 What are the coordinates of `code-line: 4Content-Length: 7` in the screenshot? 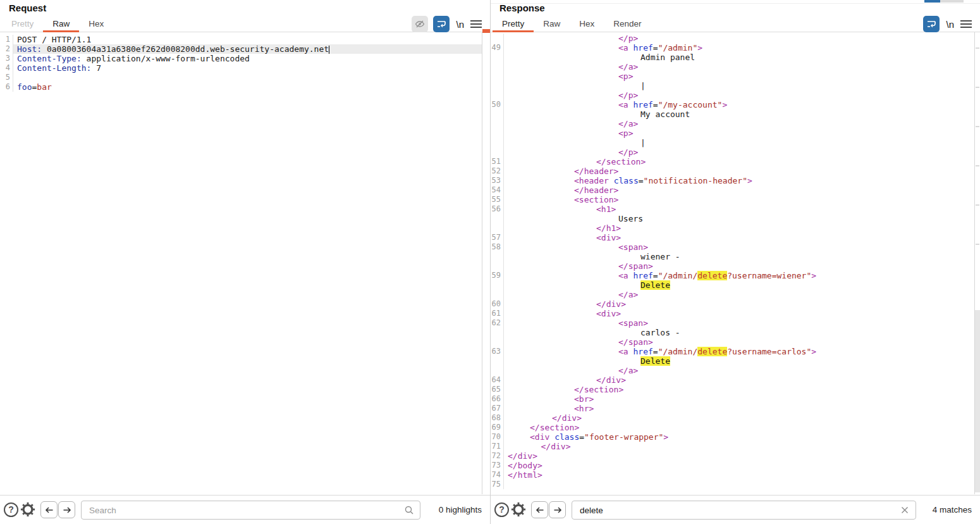 It's located at (241, 68).